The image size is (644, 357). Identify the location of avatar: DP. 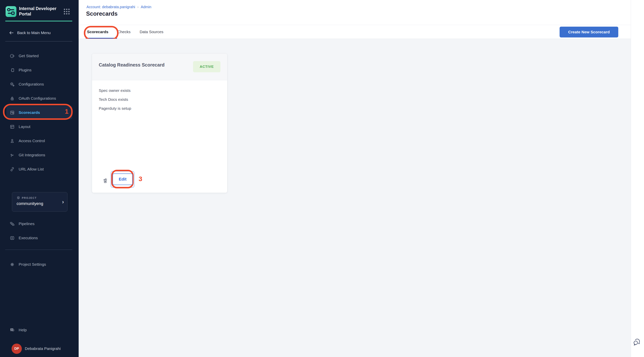
(16, 348).